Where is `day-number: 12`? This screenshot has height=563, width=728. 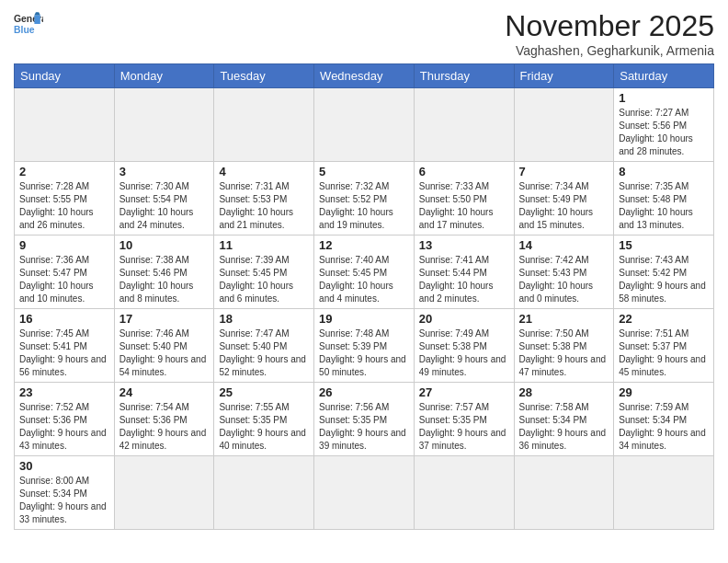 day-number: 12 is located at coordinates (364, 245).